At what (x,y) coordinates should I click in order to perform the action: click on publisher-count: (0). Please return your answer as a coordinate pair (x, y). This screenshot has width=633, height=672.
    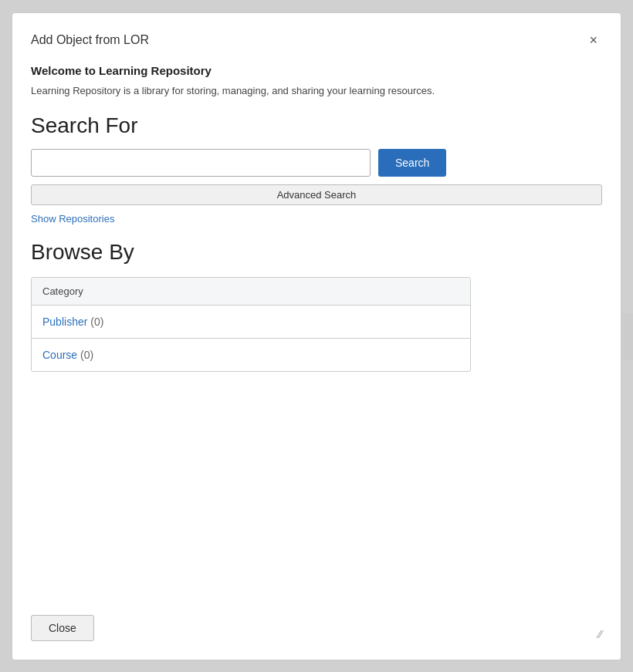
    Looking at the image, I should click on (97, 322).